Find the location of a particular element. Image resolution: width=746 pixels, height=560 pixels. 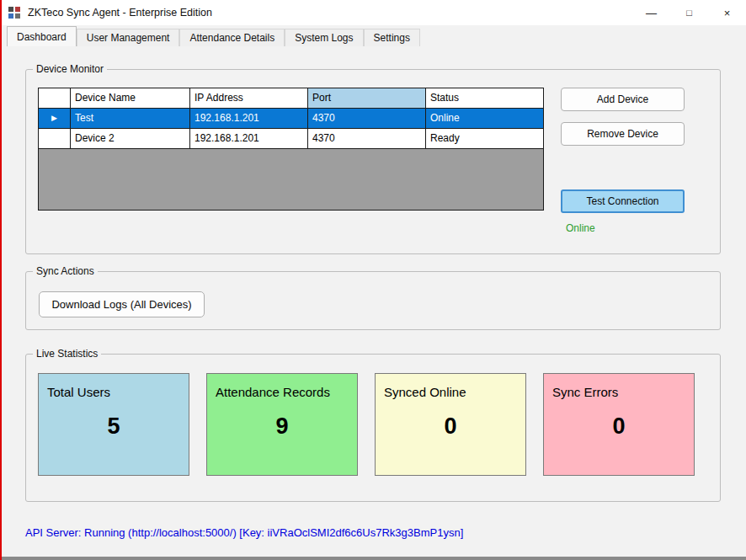

column-header-ip-address: IP Address is located at coordinates (249, 99).